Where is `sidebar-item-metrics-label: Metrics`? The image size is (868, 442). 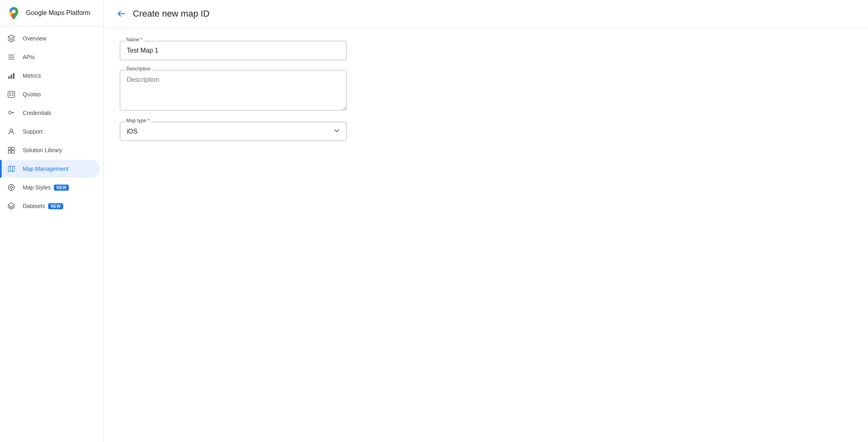 sidebar-item-metrics-label: Metrics is located at coordinates (32, 76).